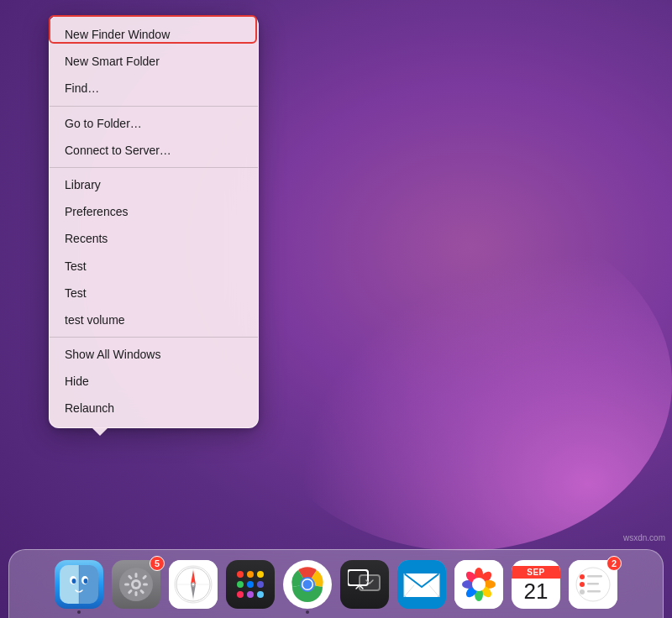 The image size is (672, 618). I want to click on menu-item-test-volume: test volume, so click(154, 320).